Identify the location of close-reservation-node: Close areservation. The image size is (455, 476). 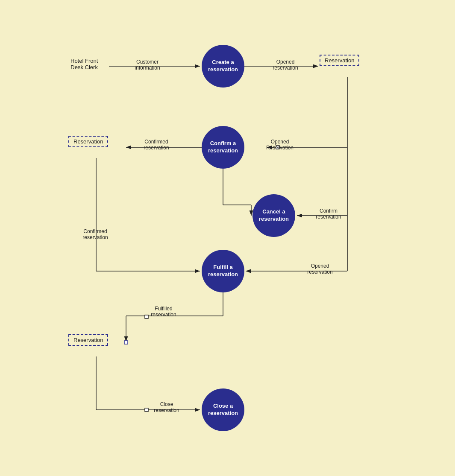
(223, 410).